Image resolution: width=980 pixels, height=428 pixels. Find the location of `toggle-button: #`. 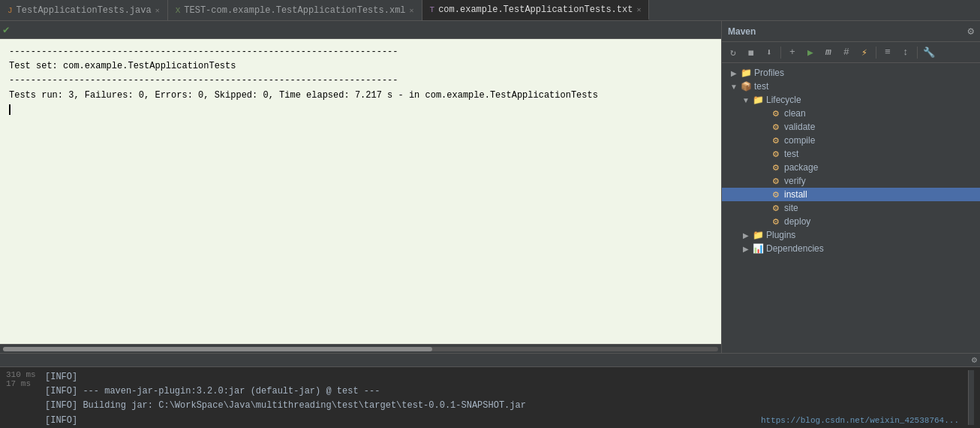

toggle-button: # is located at coordinates (846, 53).